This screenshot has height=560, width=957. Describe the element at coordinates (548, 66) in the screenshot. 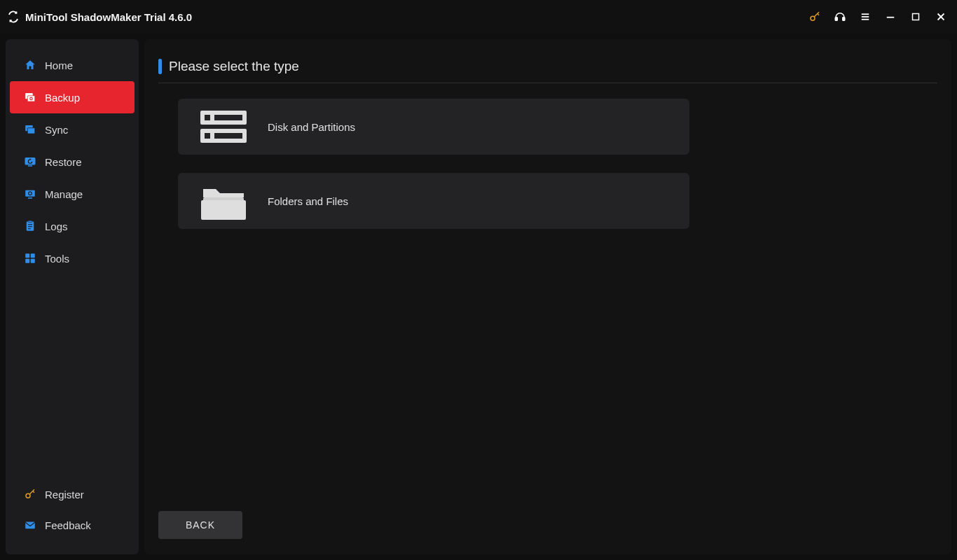

I see `section-header: Please select the type` at that location.